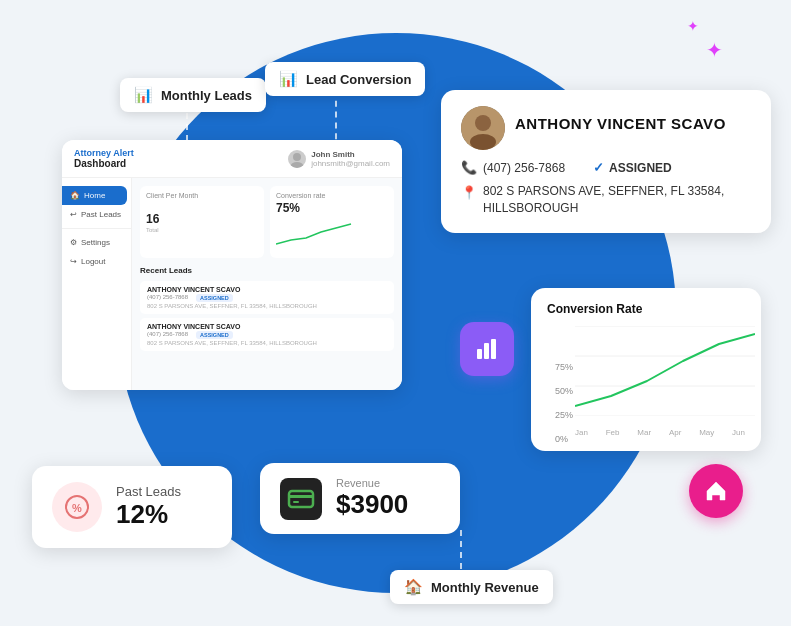  Describe the element at coordinates (660, 376) in the screenshot. I see `conversion-chart-svg-area` at that location.